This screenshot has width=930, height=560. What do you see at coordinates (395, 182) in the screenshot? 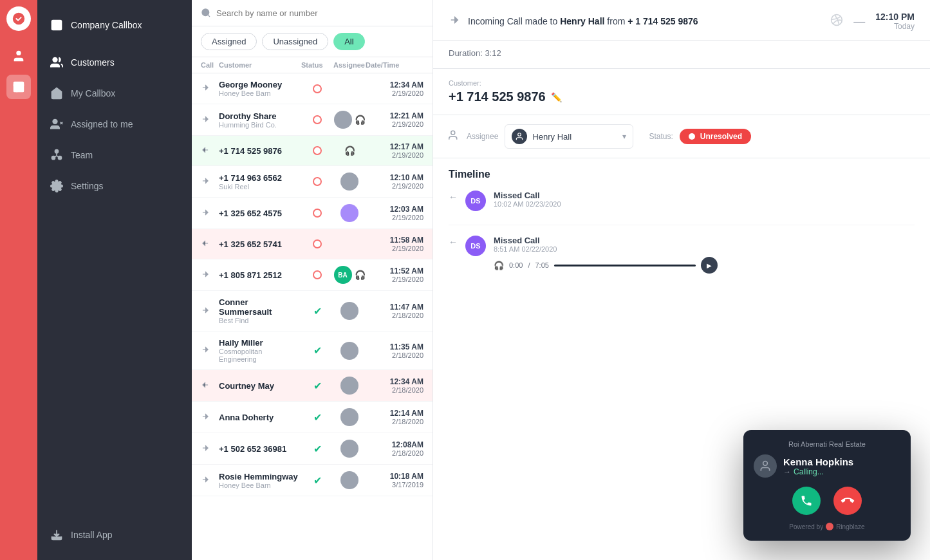
I see `call-time: 12:10 AM2/19/2020` at bounding box center [395, 182].